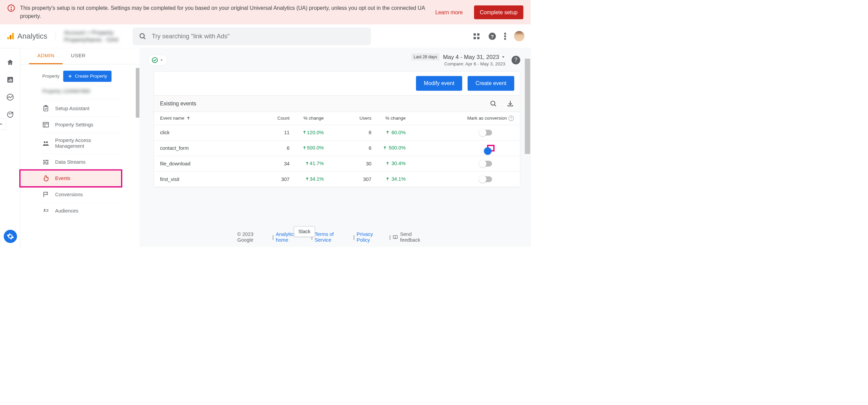  Describe the element at coordinates (315, 163) in the screenshot. I see `cell-change: 41.7%` at that location.